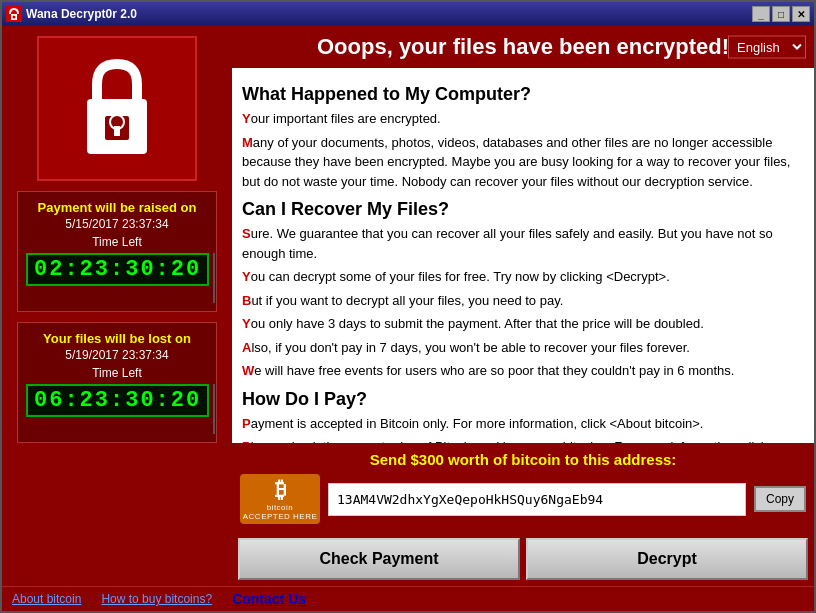 Image resolution: width=816 pixels, height=613 pixels. Describe the element at coordinates (14, 14) in the screenshot. I see `app-icon` at that location.